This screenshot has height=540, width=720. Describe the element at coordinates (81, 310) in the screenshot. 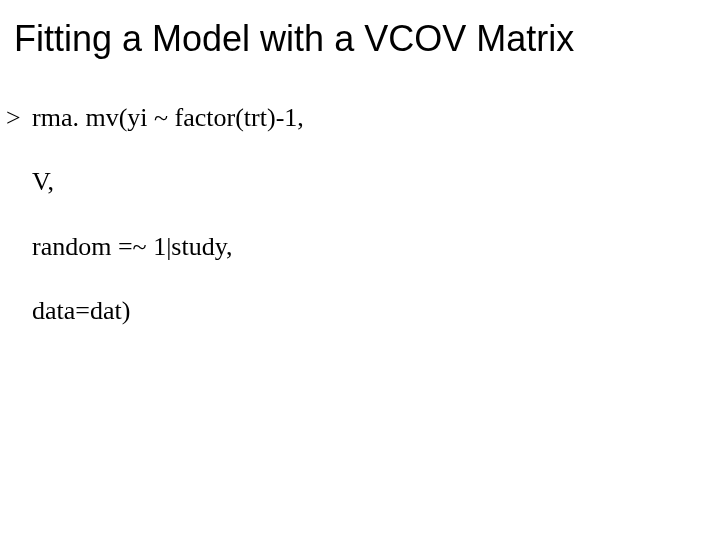

I see `code-text-4: data=dat)` at that location.